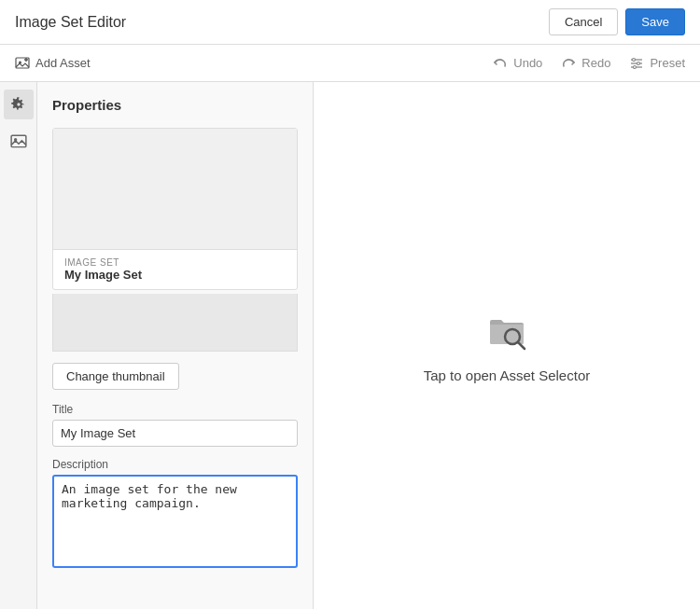 The image size is (700, 609). Describe the element at coordinates (175, 464) in the screenshot. I see `description-label: Description` at that location.